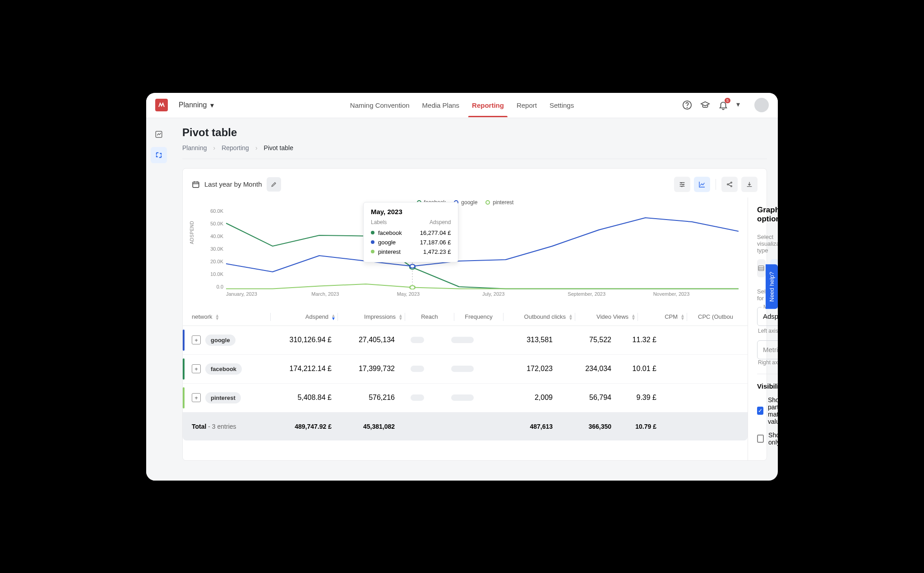 The height and width of the screenshot is (573, 924). Describe the element at coordinates (479, 316) in the screenshot. I see `column-header-frequency: Frequency` at that location.